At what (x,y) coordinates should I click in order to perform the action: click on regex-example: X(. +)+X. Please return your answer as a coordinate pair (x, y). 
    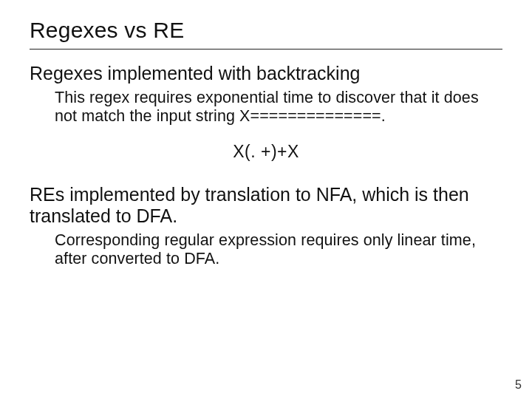
    Looking at the image, I should click on (266, 152).